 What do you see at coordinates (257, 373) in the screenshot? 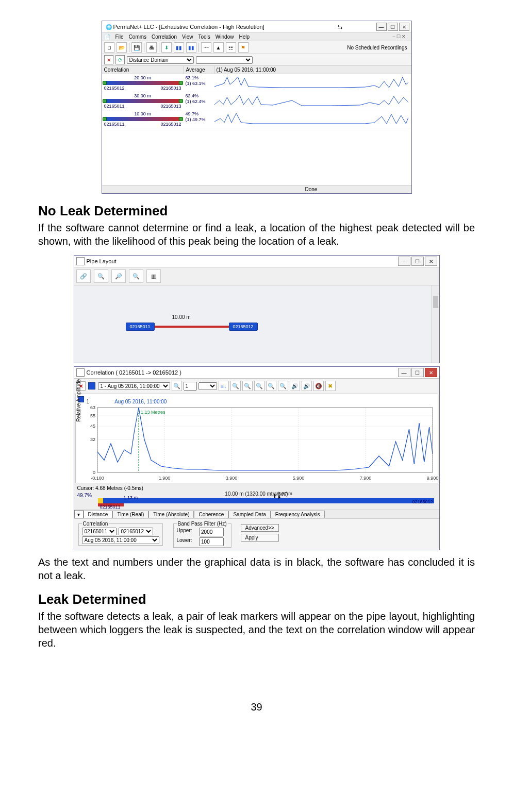
I see `titlebar: Correlation ( 02165011 -> 02165012 ) — ☐…` at bounding box center [257, 373].